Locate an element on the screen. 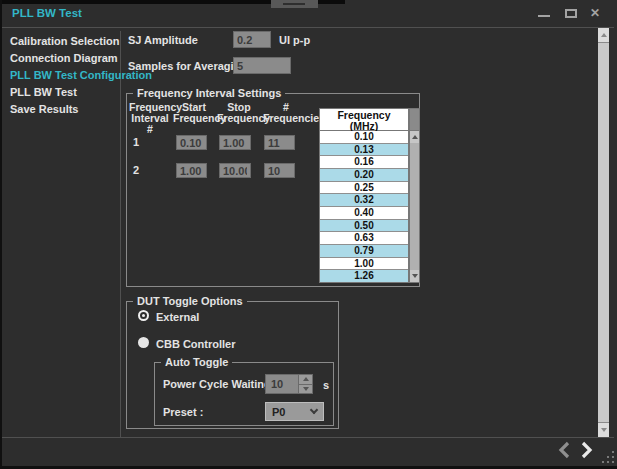 Image resolution: width=617 pixels, height=469 pixels. scrollbar-down-icon is located at coordinates (604, 430).